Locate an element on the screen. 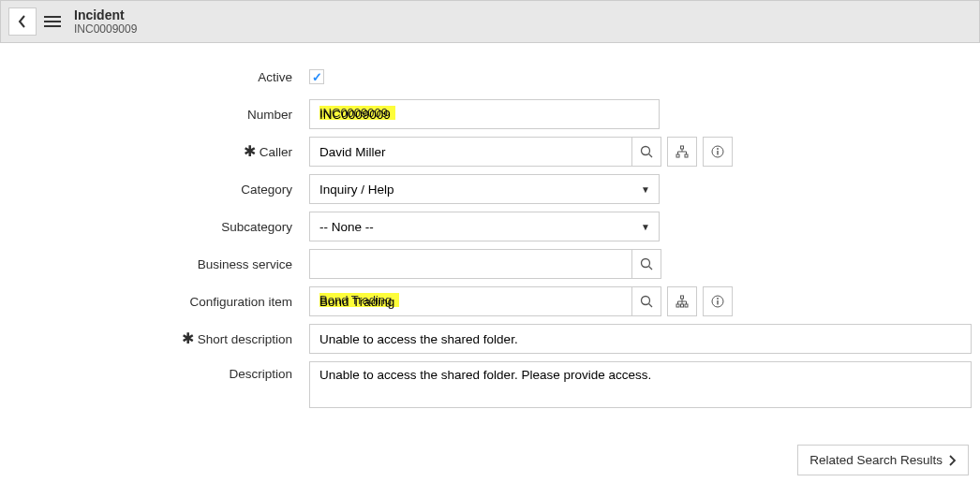 Image resolution: width=980 pixels, height=497 pixels. caller-tree-button is located at coordinates (682, 152).